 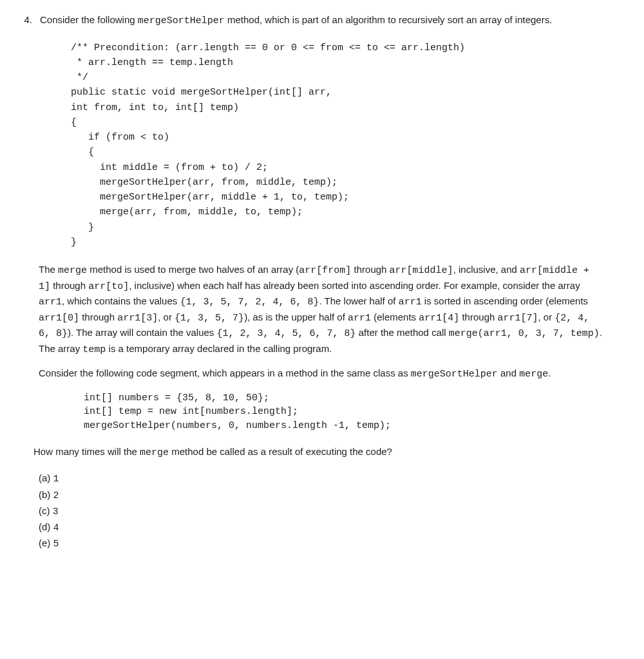 What do you see at coordinates (332, 21) in the screenshot?
I see `question-intro: Consider the following mergeSortHelper m…` at bounding box center [332, 21].